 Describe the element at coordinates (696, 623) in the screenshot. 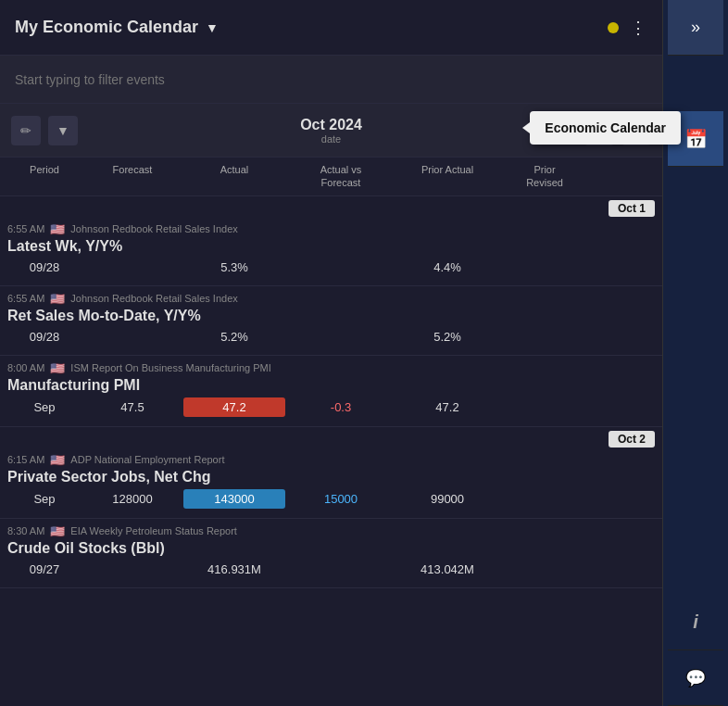

I see `info-icon: i` at that location.